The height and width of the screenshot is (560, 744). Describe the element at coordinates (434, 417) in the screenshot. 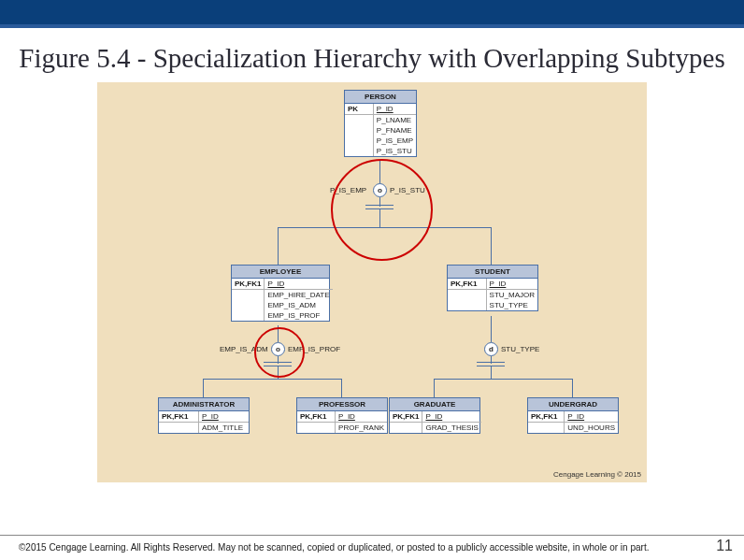

I see `graduate-pk-attr: P_ID` at that location.